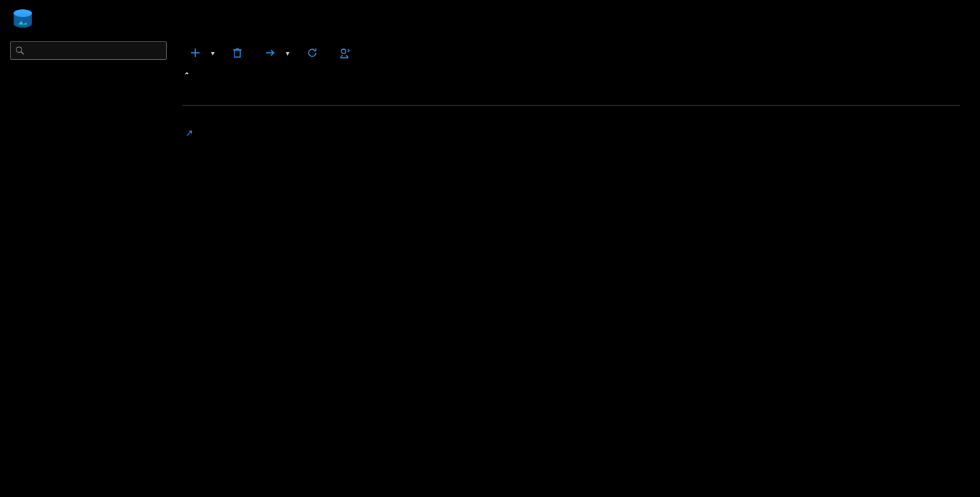  I want to click on toolbar: ▾ ▾, so click(572, 50).